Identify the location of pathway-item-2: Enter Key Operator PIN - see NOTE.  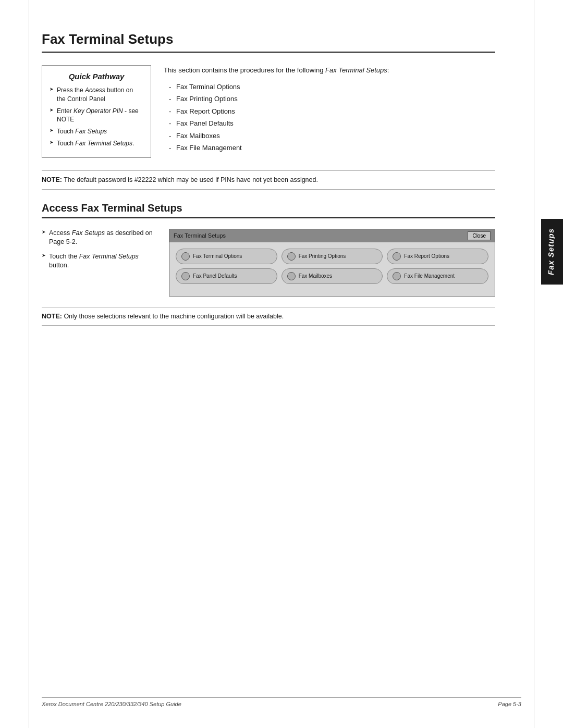
(96, 116).